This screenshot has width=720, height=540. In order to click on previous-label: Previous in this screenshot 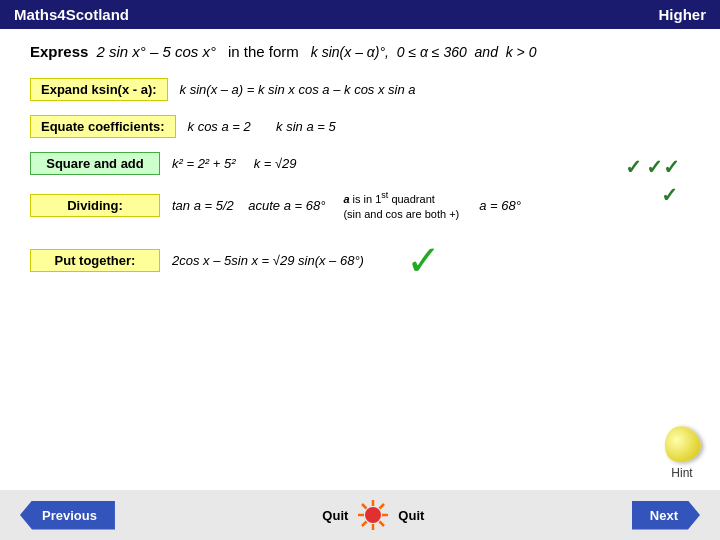, I will do `click(70, 516)`.